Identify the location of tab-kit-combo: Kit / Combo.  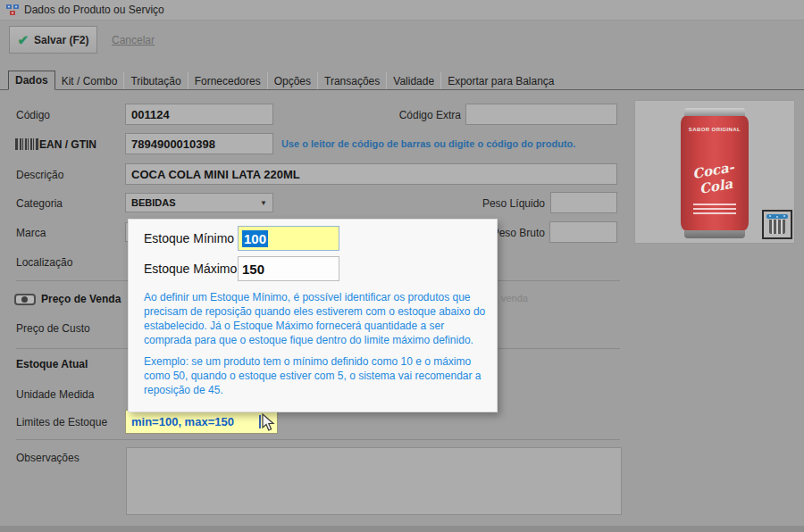
(89, 80).